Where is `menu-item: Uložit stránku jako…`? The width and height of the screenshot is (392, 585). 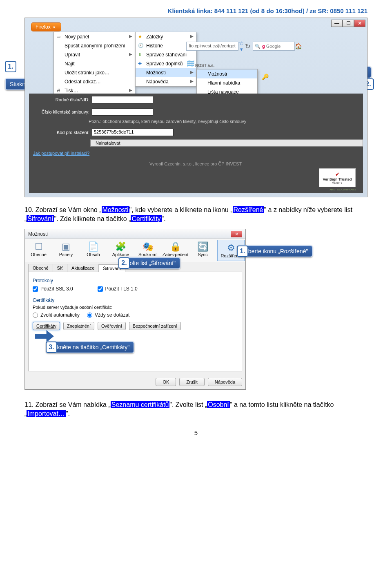
menu-item: Uložit stránku jako… is located at coordinates (94, 73).